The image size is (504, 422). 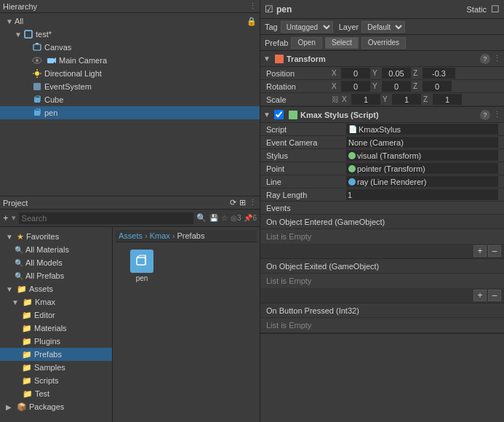 What do you see at coordinates (106, 218) in the screenshot?
I see `project-search-input` at bounding box center [106, 218].